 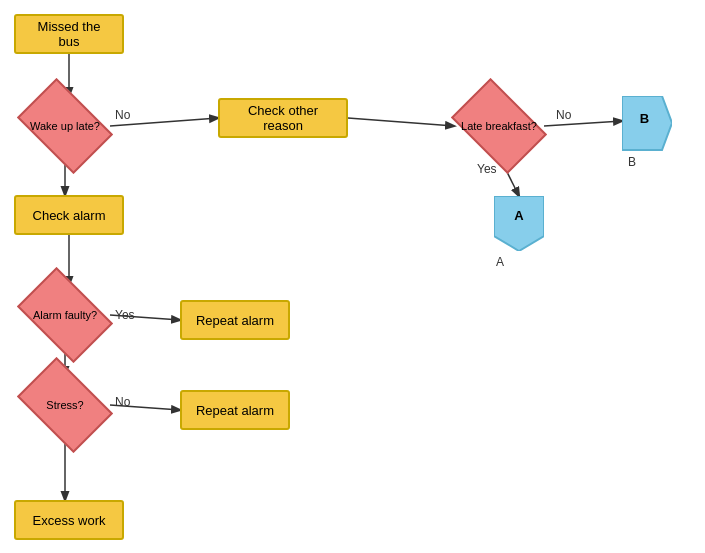 What do you see at coordinates (647, 121) in the screenshot?
I see `connector-b-node: B` at bounding box center [647, 121].